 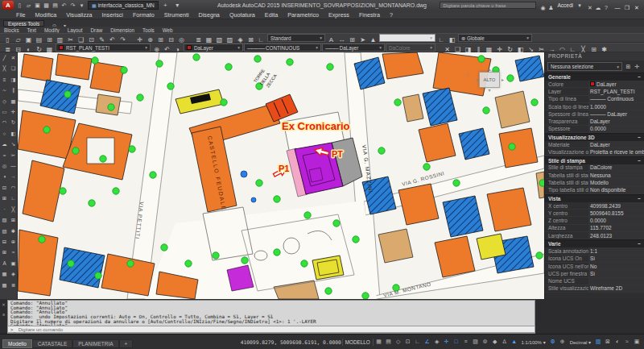 I want to click on polygon-icon: ◇, so click(x=5, y=102).